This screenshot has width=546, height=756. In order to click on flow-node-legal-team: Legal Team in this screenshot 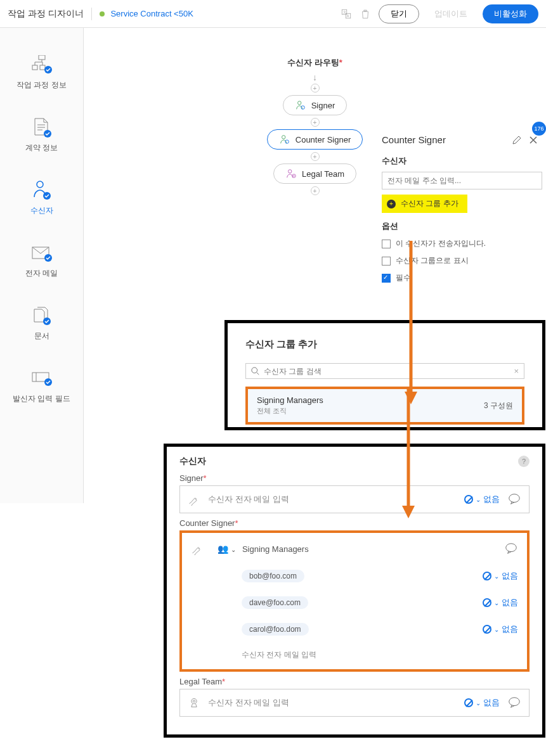, I will do `click(315, 174)`.